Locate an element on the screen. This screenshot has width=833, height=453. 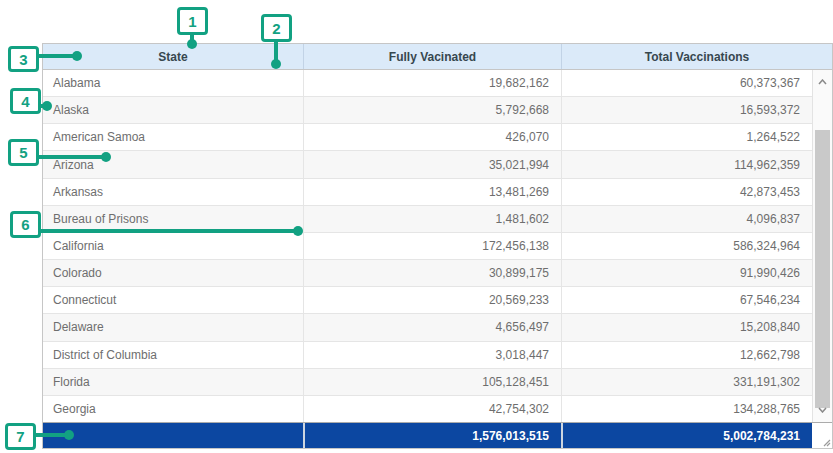
totals-row: 1,576,013,515 5,002,784,231 is located at coordinates (438, 435).